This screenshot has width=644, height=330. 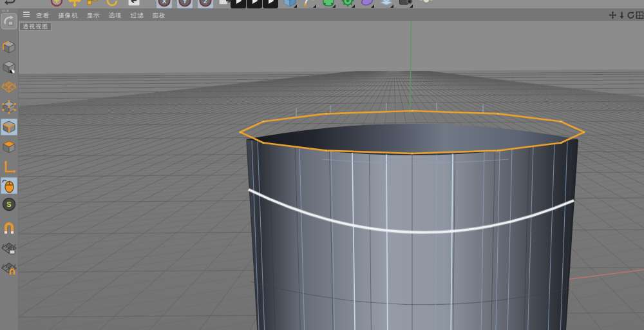 I want to click on add-light-button, so click(x=426, y=4).